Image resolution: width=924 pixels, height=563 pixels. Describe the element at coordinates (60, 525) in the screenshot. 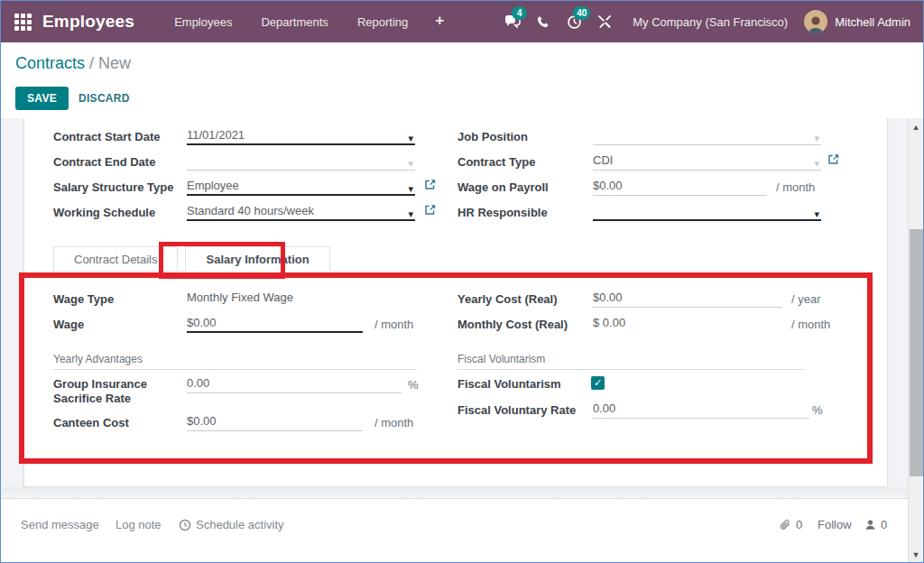

I see `send-message-button: Send message` at that location.